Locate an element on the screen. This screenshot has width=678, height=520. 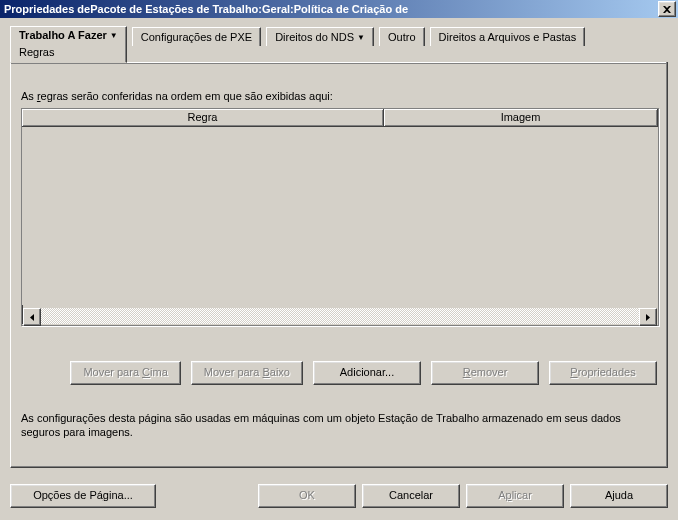
scroll-left-button is located at coordinates (32, 317).